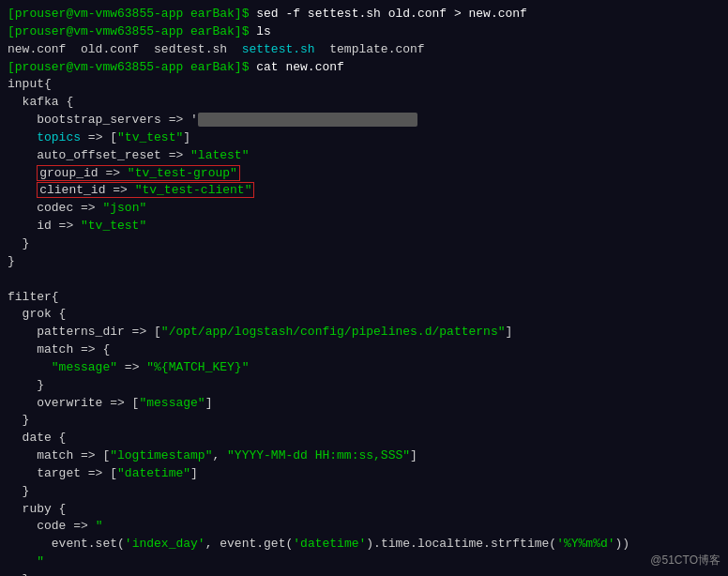  What do you see at coordinates (364, 139) in the screenshot?
I see `terminal-line: topics => ["tv_test"]` at bounding box center [364, 139].